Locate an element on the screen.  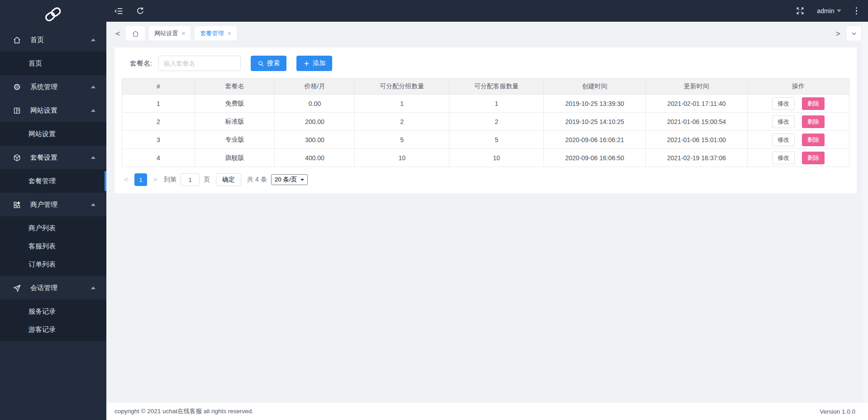
sidebar-group-session: 会话管理 is located at coordinates (53, 288).